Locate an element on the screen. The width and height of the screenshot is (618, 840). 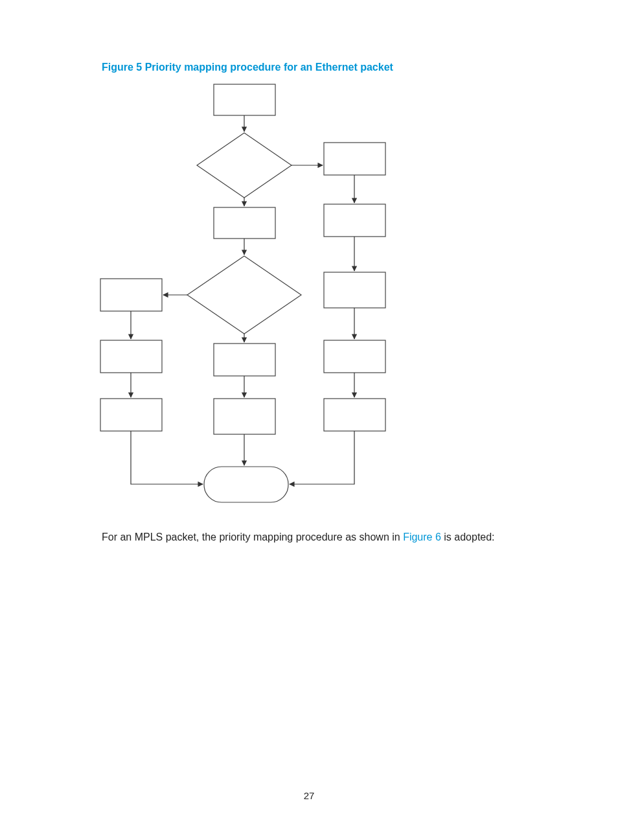
figure-title: Figure 5 Priority mapping procedure for … is located at coordinates (247, 67).